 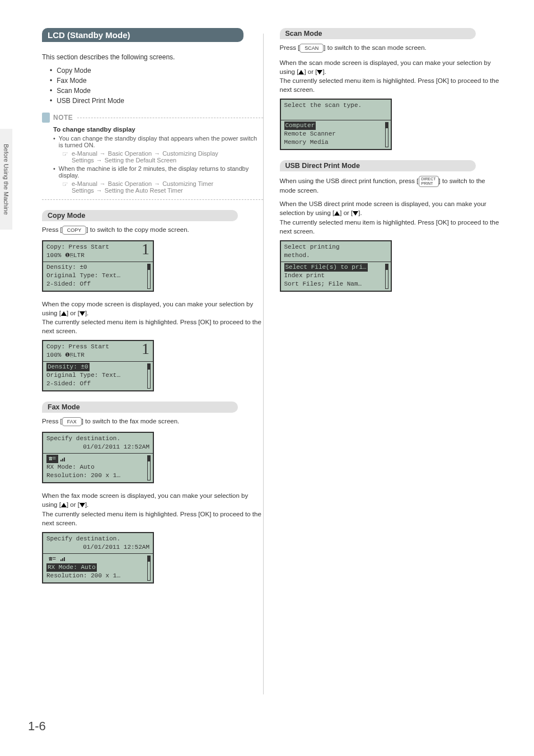 What do you see at coordinates (391, 48) in the screenshot?
I see `press-instruction: Press [SCAN] to switch to the scan mode …` at bounding box center [391, 48].